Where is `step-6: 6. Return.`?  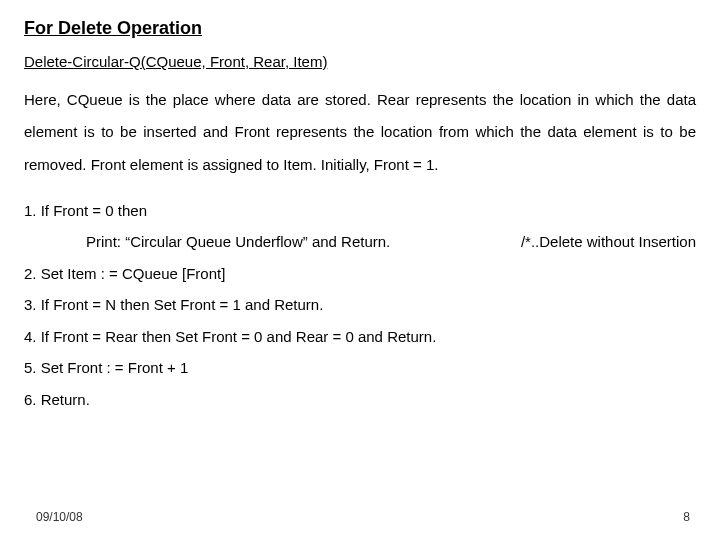 step-6: 6. Return. is located at coordinates (360, 400).